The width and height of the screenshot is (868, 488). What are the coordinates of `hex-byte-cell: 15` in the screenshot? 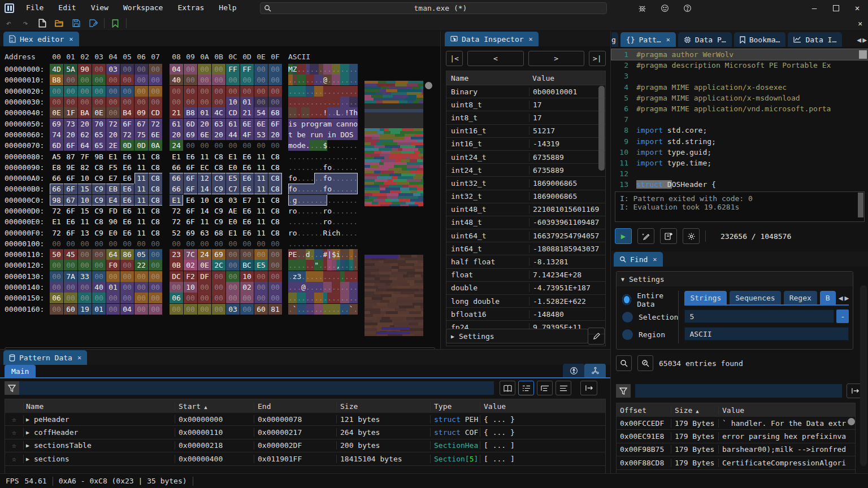 It's located at (85, 211).